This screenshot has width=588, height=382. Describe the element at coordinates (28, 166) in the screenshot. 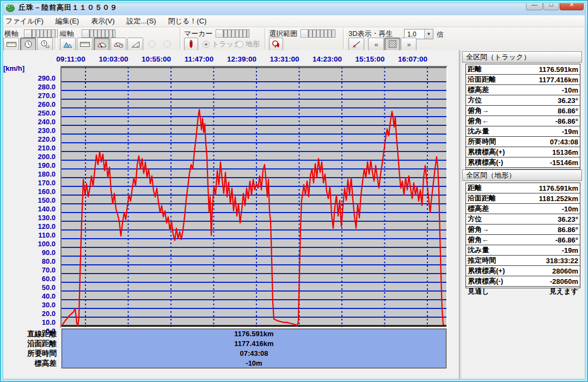

I see `y-tick-label: 190.0` at that location.